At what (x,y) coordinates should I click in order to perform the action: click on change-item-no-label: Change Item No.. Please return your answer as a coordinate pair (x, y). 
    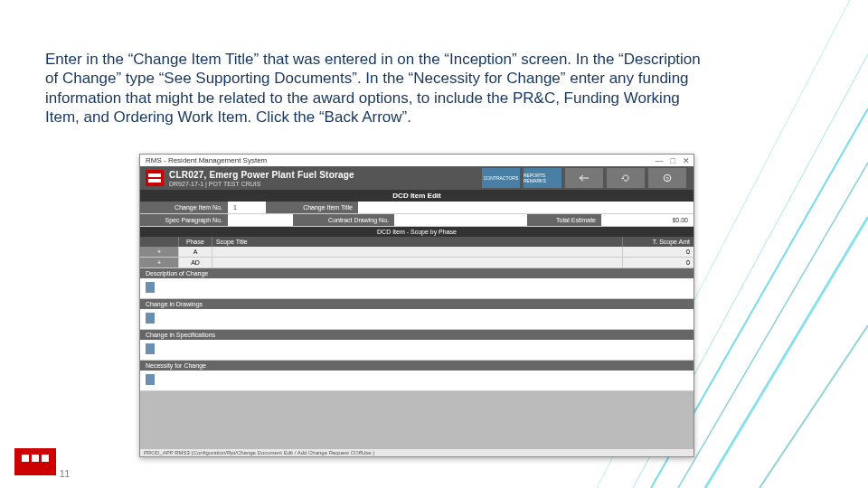
    Looking at the image, I should click on (184, 208).